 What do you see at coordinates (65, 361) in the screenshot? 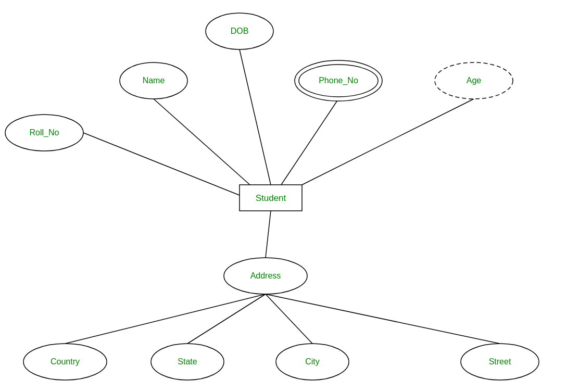
I see `label-country: Country` at bounding box center [65, 361].